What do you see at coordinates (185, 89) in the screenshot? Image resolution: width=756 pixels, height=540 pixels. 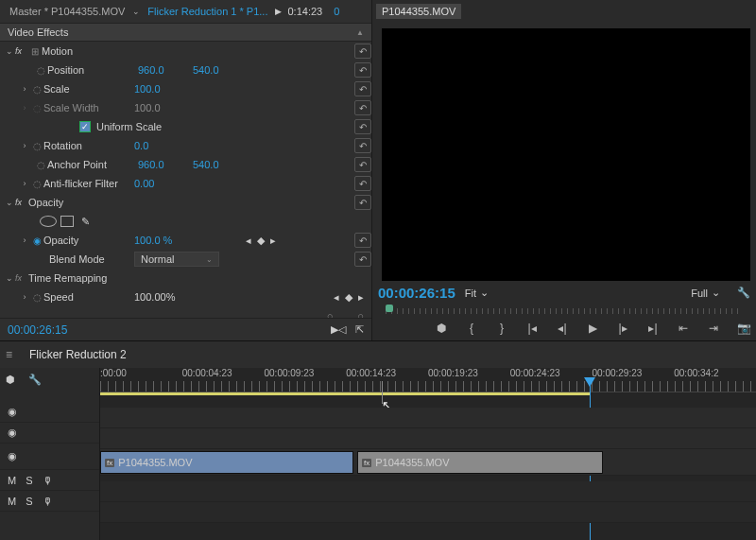 I see `scale-row: › ◌ Scale 100.0 ↶` at bounding box center [185, 89].